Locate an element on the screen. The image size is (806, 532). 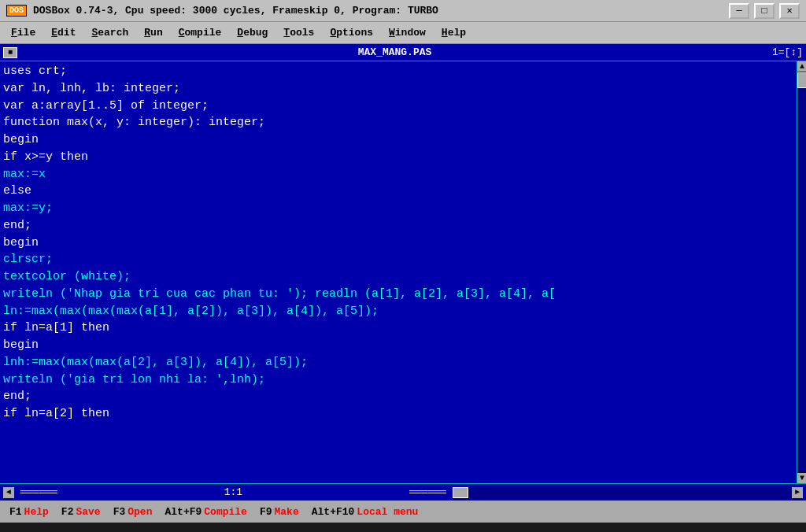
code-line-4: function max(x, y: integer): integer; is located at coordinates (398, 123).